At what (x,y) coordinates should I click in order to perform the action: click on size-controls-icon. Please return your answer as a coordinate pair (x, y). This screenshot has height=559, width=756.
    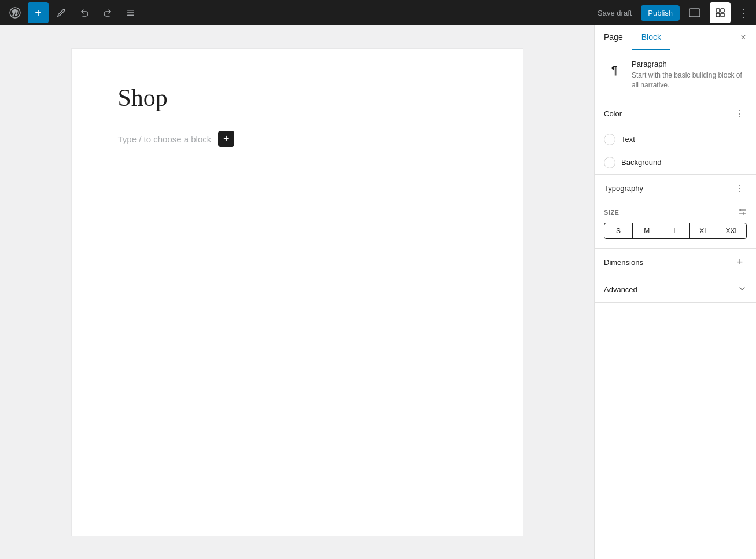
    Looking at the image, I should click on (742, 213).